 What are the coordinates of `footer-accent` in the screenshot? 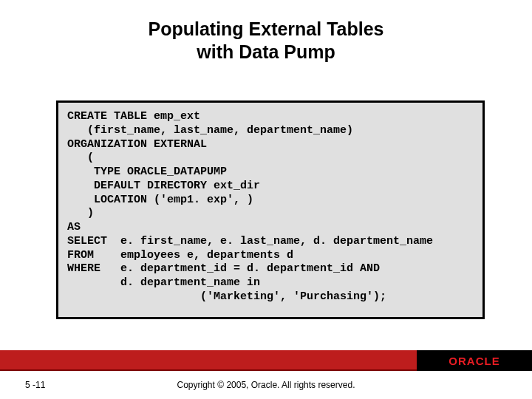 It's located at (208, 361).